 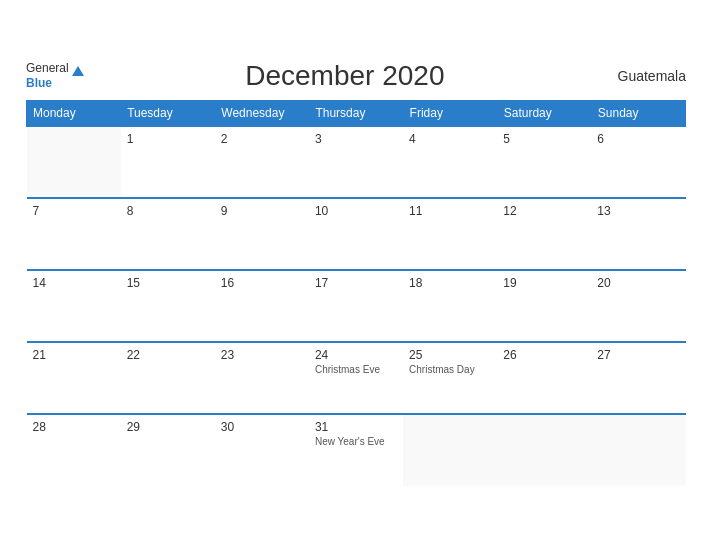 I want to click on weekday-header-thursday: Thursday, so click(x=356, y=113).